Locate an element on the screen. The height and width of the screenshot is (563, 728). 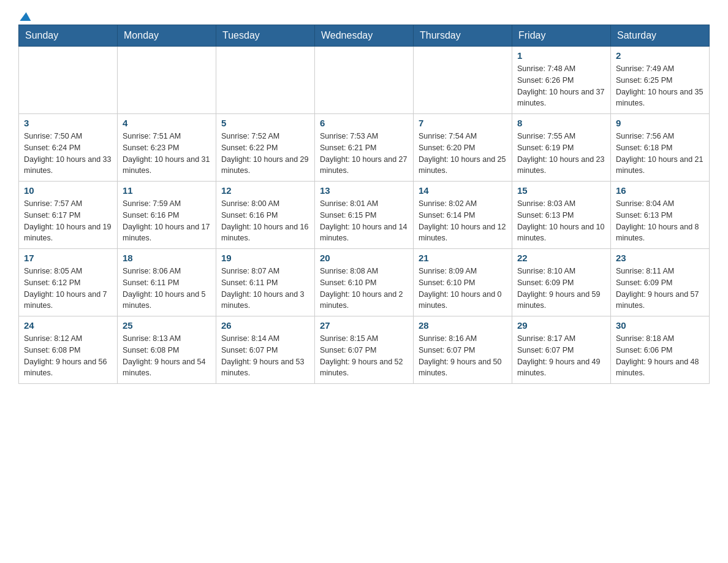
day-info: Sunrise: 8:11 AMSunset: 6:09 PMDaylight:… is located at coordinates (660, 288).